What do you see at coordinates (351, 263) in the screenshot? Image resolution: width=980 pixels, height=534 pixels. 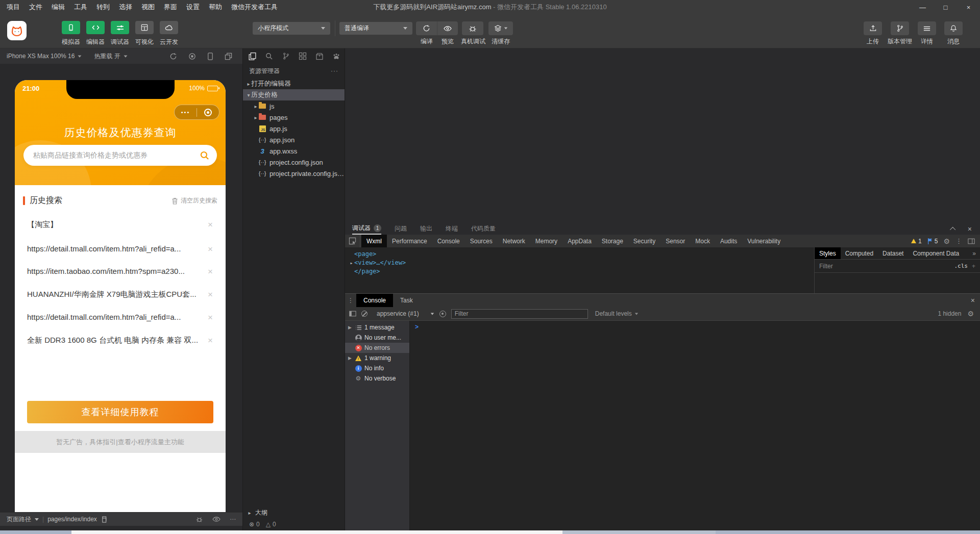 I see `chevron-right-icon: ▸` at bounding box center [351, 263].